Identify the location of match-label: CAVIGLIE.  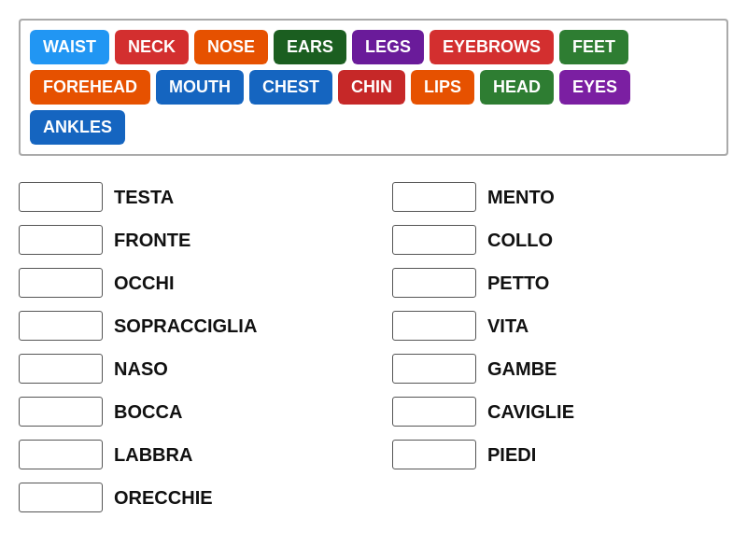
(530, 413).